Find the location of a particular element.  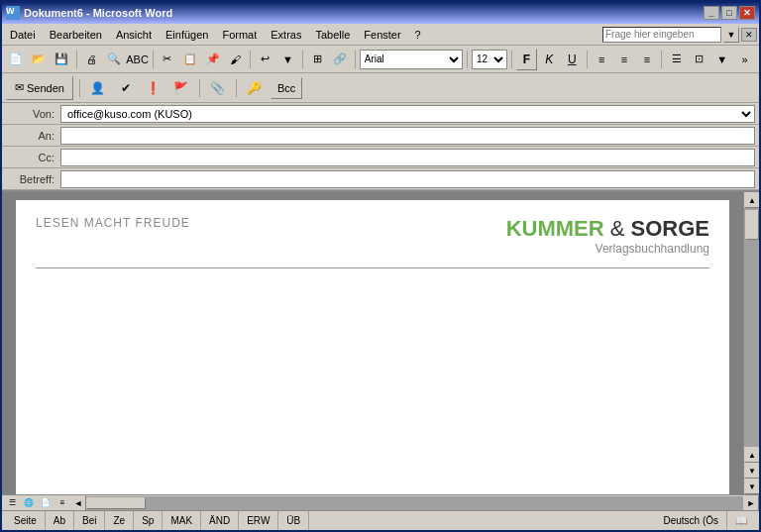

menu-ansicht: Ansicht is located at coordinates (134, 34).